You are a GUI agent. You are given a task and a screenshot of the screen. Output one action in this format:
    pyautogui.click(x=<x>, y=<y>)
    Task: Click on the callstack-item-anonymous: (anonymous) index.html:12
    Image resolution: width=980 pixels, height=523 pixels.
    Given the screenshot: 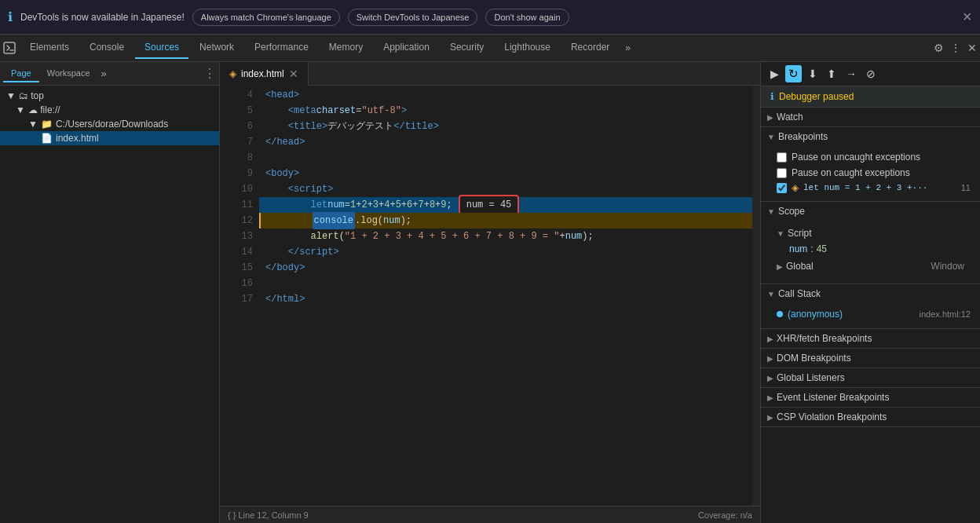 What is the action you would take?
    pyautogui.click(x=873, y=314)
    